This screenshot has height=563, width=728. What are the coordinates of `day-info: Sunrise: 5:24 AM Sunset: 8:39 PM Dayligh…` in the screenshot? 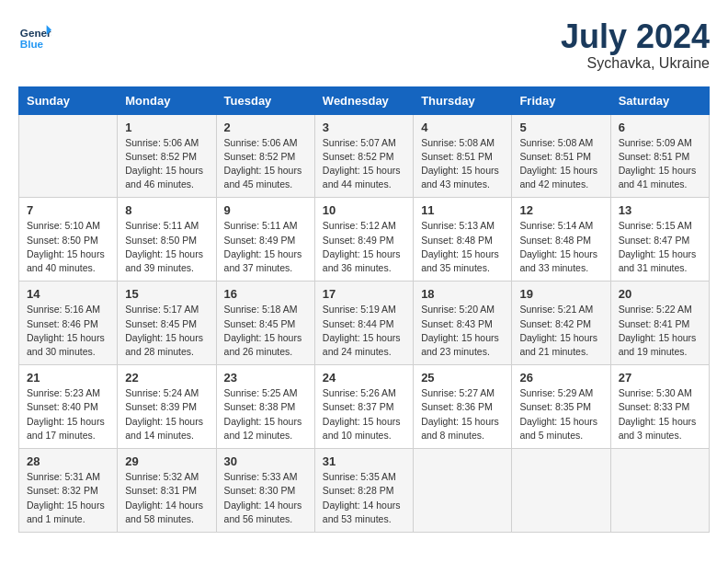 It's located at (166, 414).